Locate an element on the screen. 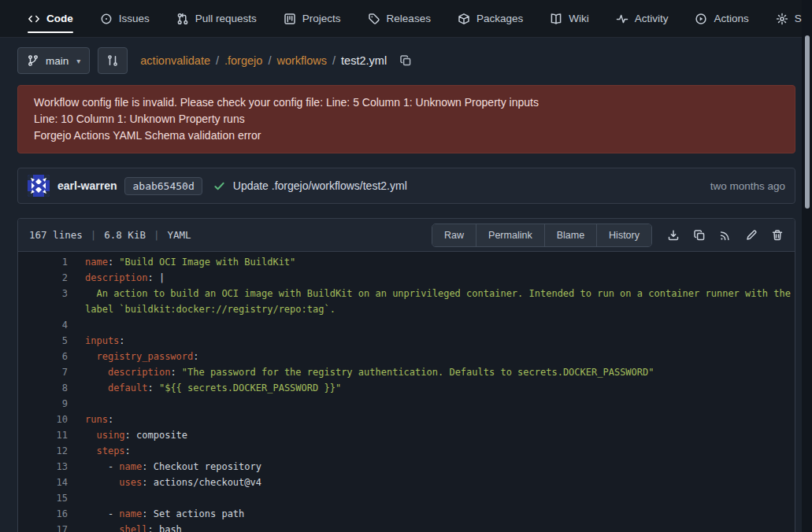 Image resolution: width=812 pixels, height=532 pixels. tab-packages: Packages is located at coordinates (490, 19).